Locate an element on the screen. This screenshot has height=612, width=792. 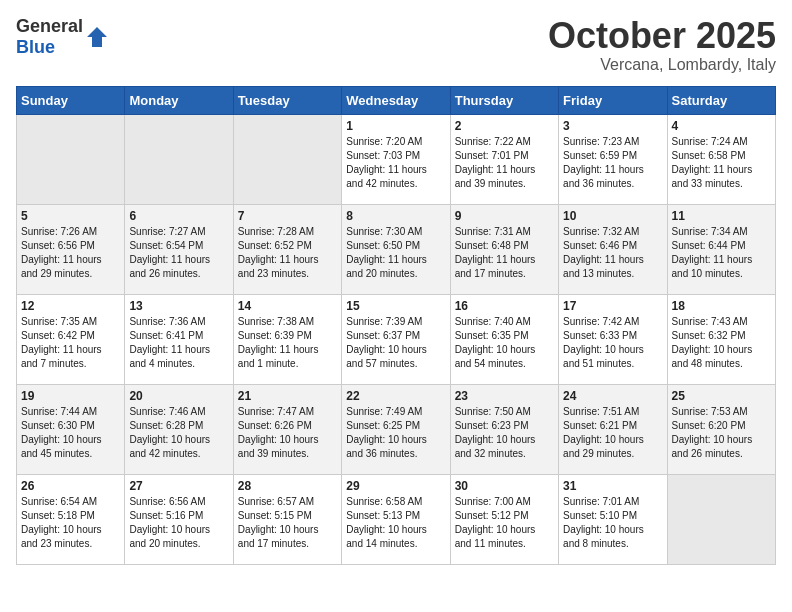
cell-details: Sunrise: 7:38 AMSunset: 6:39 PMDaylight:… is located at coordinates (288, 343).